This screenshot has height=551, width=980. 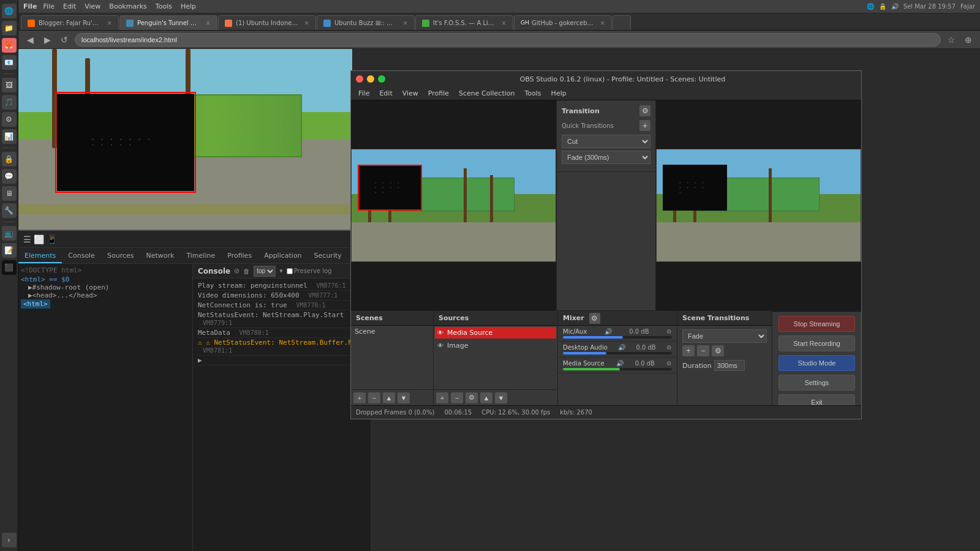 I want to click on obs-scene-trans-select: Fade, so click(x=725, y=336).